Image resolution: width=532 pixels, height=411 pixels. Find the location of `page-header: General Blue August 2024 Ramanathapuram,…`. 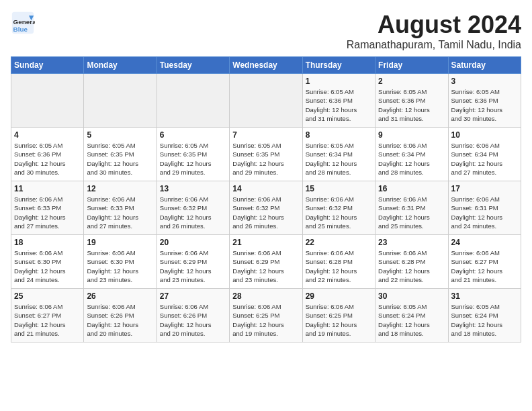

page-header: General Blue August 2024 Ramanathapuram,… is located at coordinates (266, 31).